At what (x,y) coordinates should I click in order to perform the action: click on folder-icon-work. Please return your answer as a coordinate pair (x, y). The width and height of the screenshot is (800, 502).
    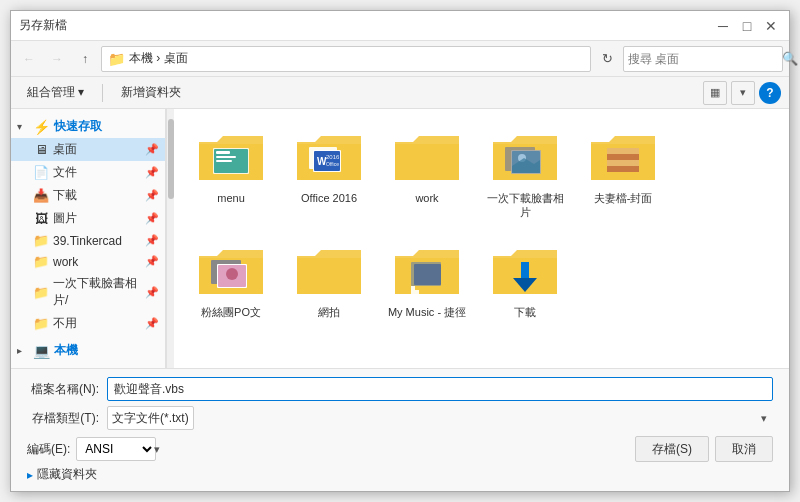
    Looking at the image, I should click on (427, 158).